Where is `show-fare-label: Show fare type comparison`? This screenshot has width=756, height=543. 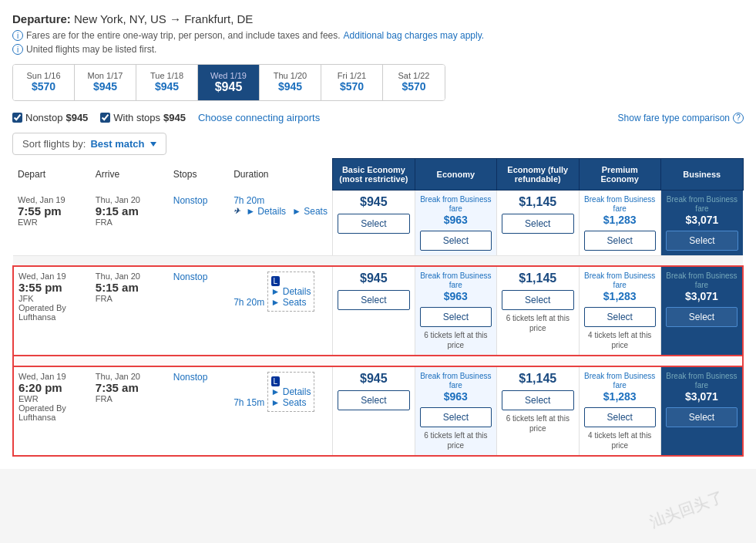
show-fare-label: Show fare type comparison is located at coordinates (674, 118).